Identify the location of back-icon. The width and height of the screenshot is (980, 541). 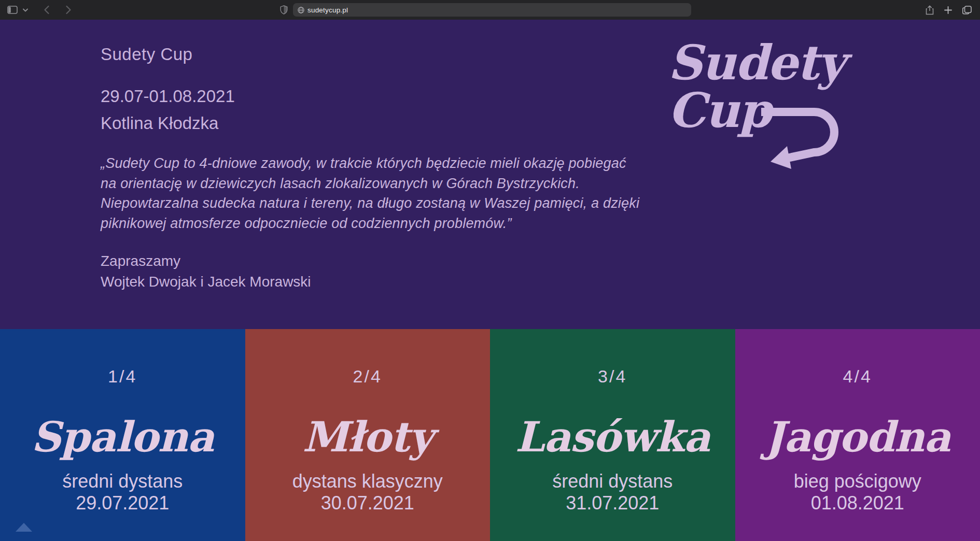
(47, 10).